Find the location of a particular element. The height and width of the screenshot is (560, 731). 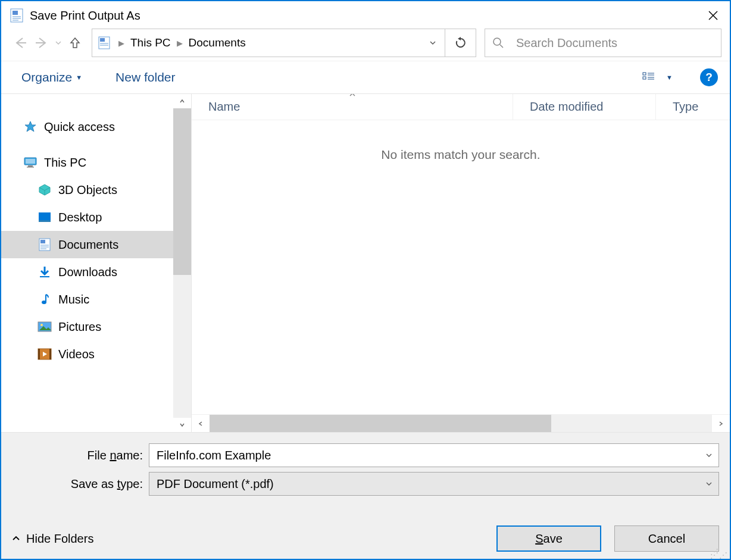

column-name: Name is located at coordinates (352, 107).